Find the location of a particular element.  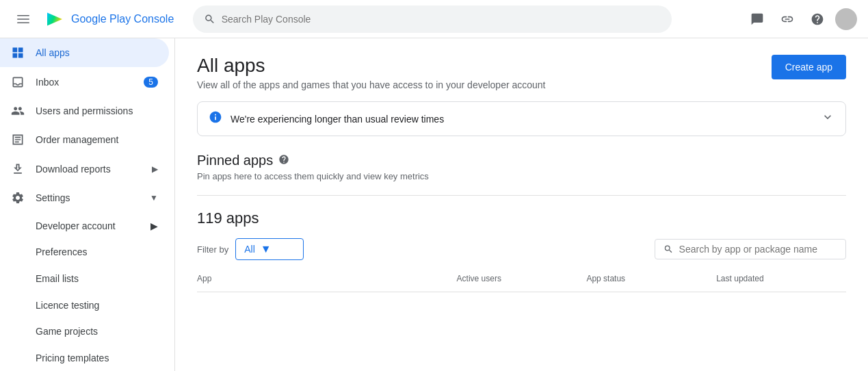

users-icon is located at coordinates (18, 111).